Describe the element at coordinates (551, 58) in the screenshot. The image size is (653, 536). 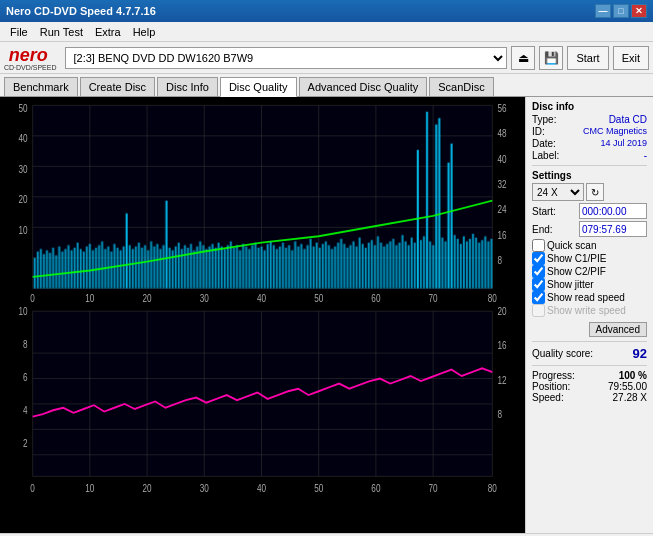
I see `save-button: 💾` at that location.